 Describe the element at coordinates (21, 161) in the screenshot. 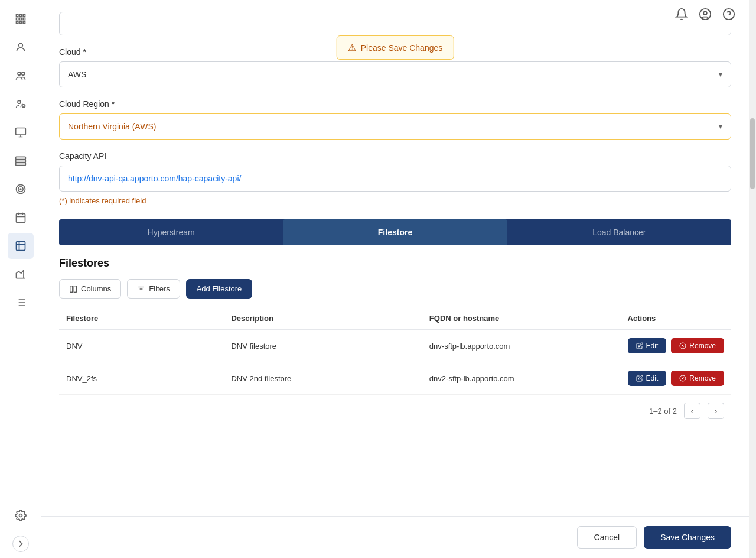

I see `sidebar-item-storage` at that location.